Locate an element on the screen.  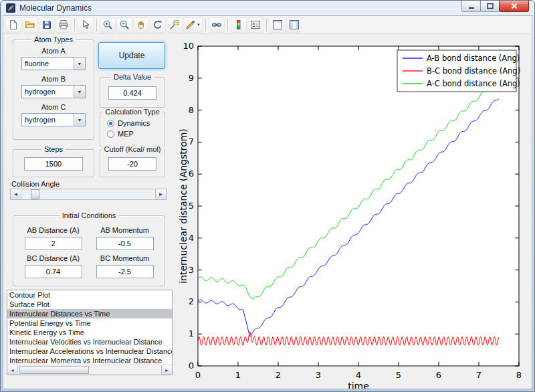
insert-colorbar-icon is located at coordinates (239, 25).